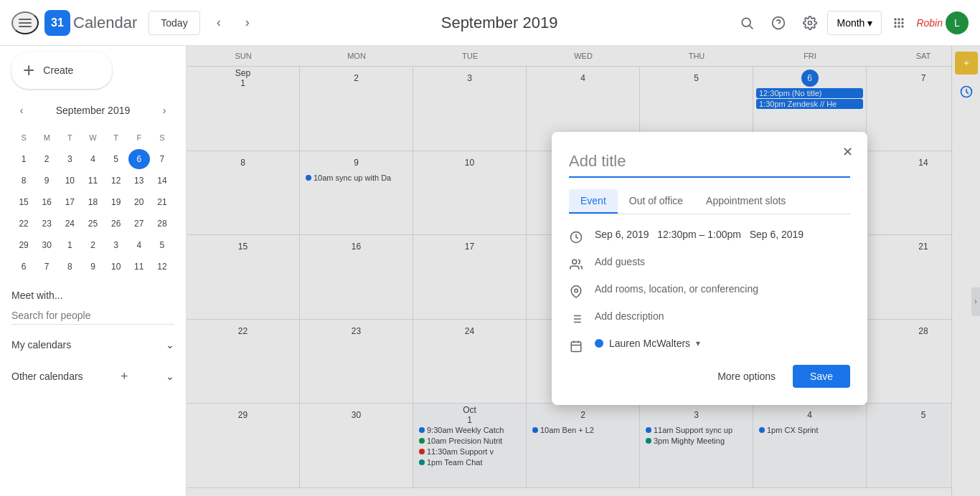  I want to click on apps-button, so click(899, 23).